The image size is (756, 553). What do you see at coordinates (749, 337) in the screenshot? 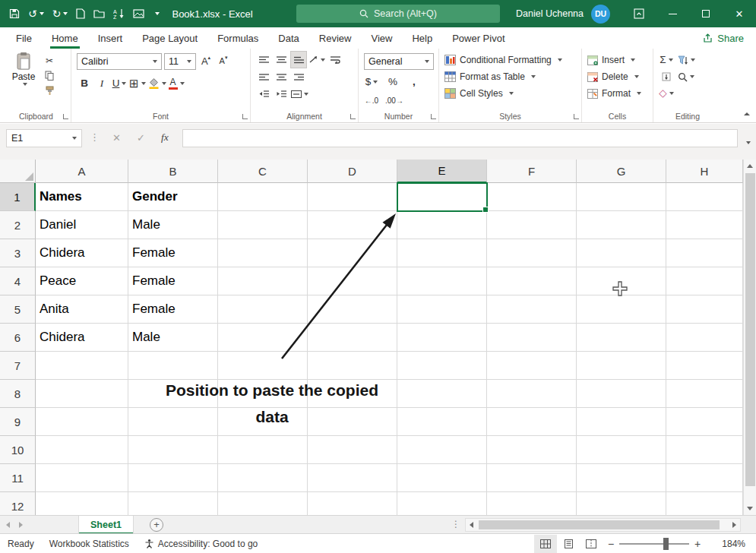
I see `vertical-scrollbar` at bounding box center [749, 337].